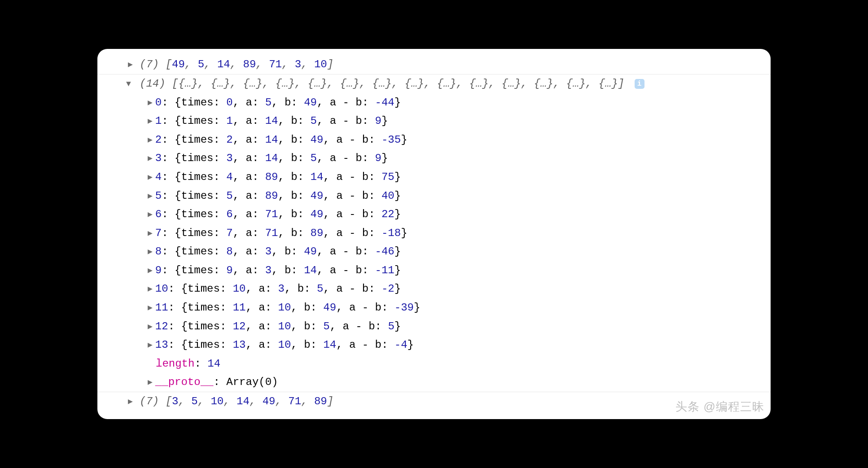 The width and height of the screenshot is (868, 468). I want to click on array-item-row: ▶12: {times: 12, a: 10, b: 5, a - b: 5}, so click(434, 327).